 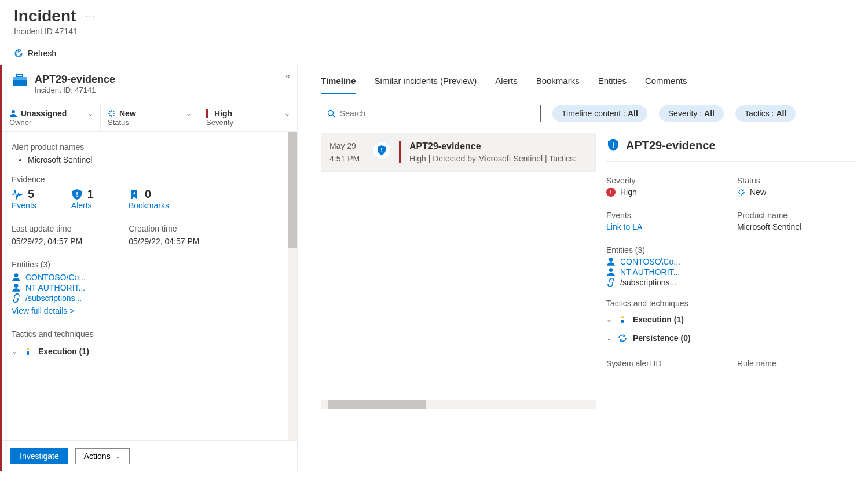 What do you see at coordinates (42, 53) in the screenshot?
I see `refresh-label: Refresh` at bounding box center [42, 53].